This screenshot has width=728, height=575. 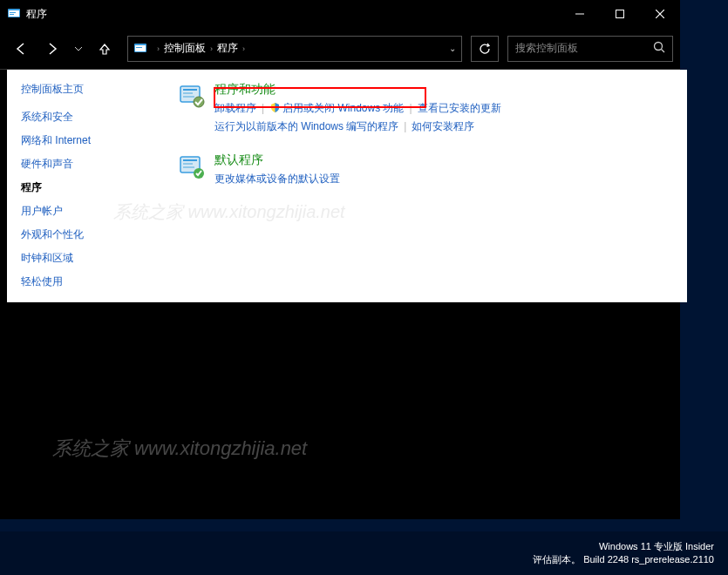 What do you see at coordinates (192, 96) in the screenshot?
I see `programs-icon` at bounding box center [192, 96].